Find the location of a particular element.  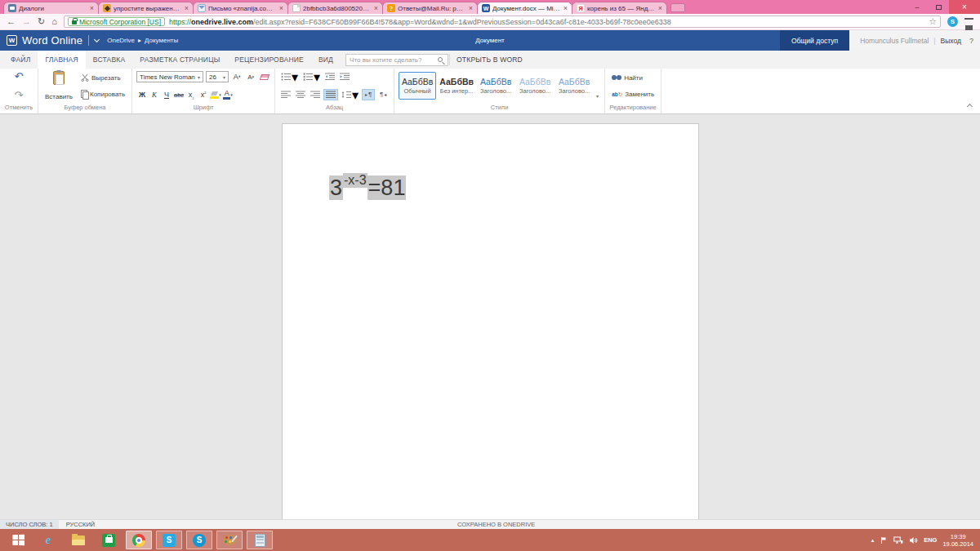

browser-menu-icon is located at coordinates (969, 21).